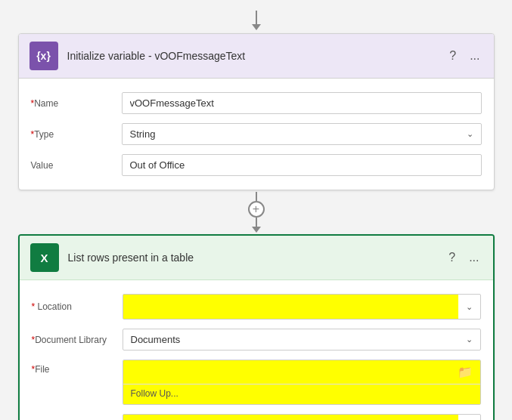  Describe the element at coordinates (302, 372) in the screenshot. I see `file-top-row: 📁` at that location.